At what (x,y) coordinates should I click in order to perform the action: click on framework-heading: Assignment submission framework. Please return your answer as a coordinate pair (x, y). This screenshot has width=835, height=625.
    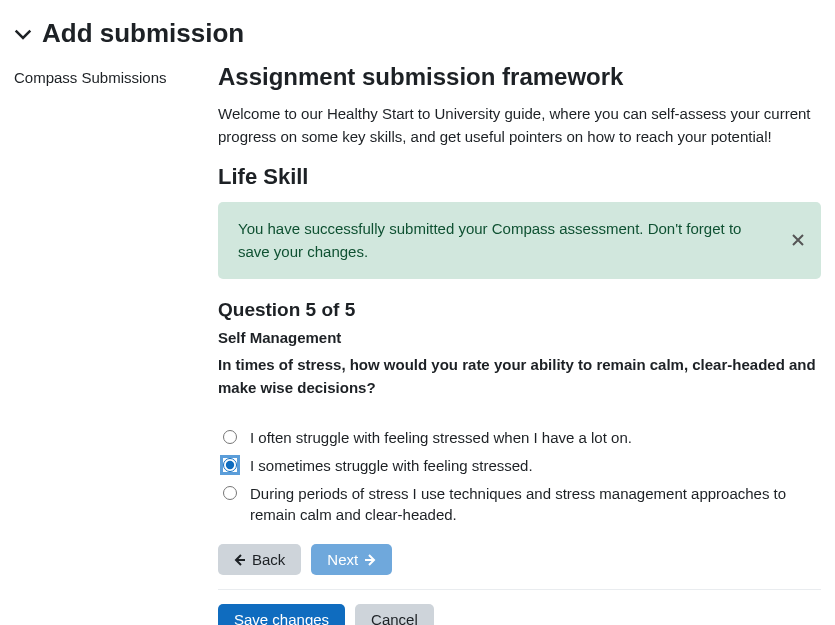
    Looking at the image, I should click on (520, 77).